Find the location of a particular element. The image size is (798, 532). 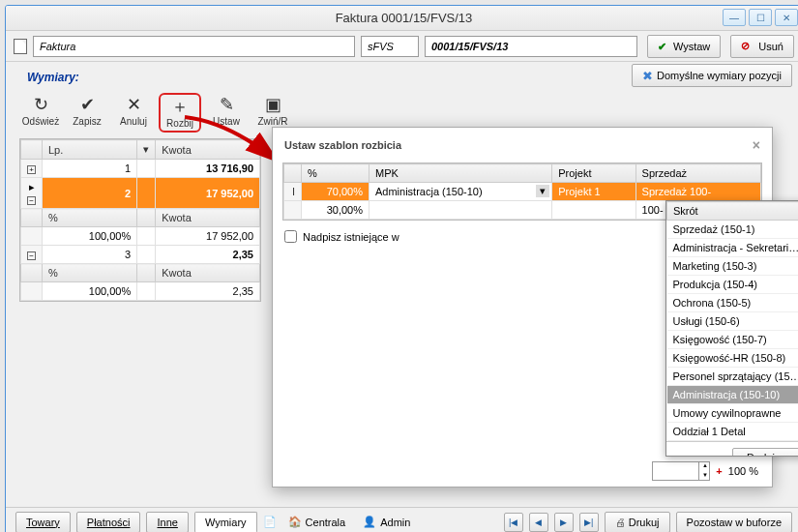

dropdown-item: Sprzedaż (150-1)Sprzedaż is located at coordinates (733, 230).